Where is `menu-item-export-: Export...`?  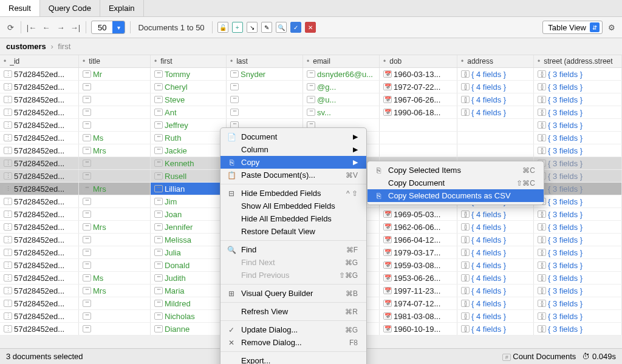
menu-item-export-: Export... is located at coordinates (293, 359).